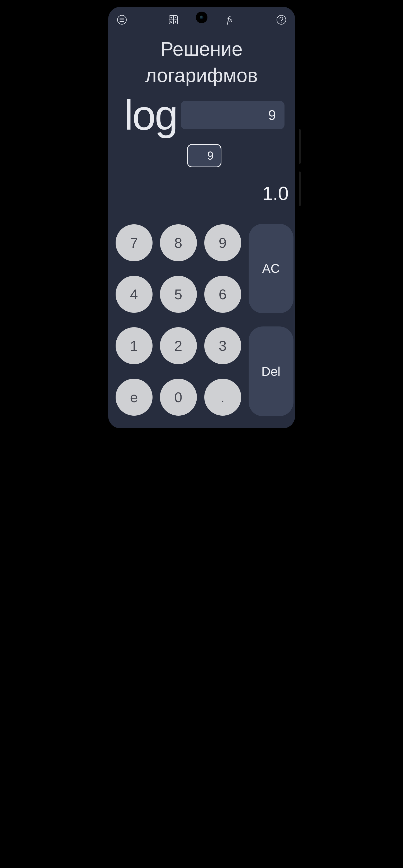  Describe the element at coordinates (179, 243) in the screenshot. I see `key-8: 8` at that location.